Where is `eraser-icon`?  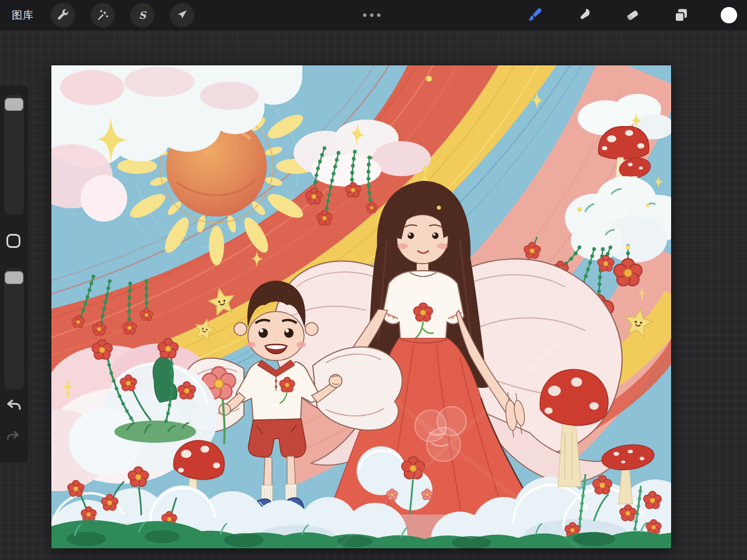
eraser-icon is located at coordinates (633, 15).